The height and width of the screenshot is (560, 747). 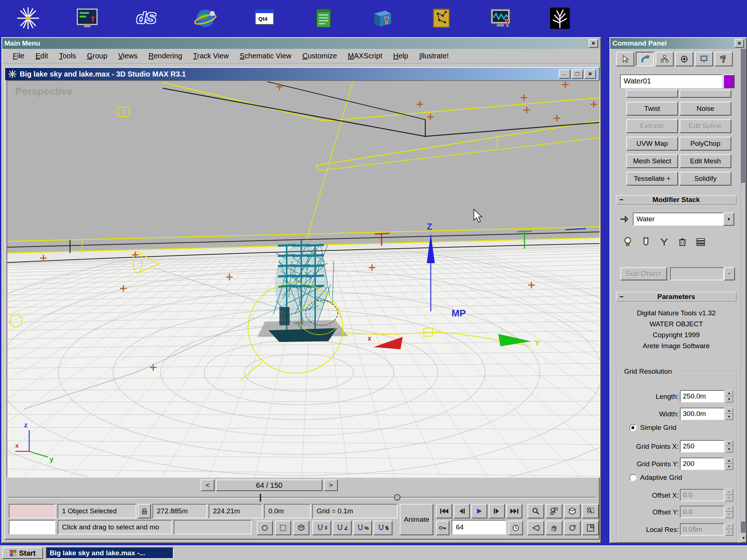 What do you see at coordinates (704, 59) in the screenshot?
I see `tab-display` at bounding box center [704, 59].